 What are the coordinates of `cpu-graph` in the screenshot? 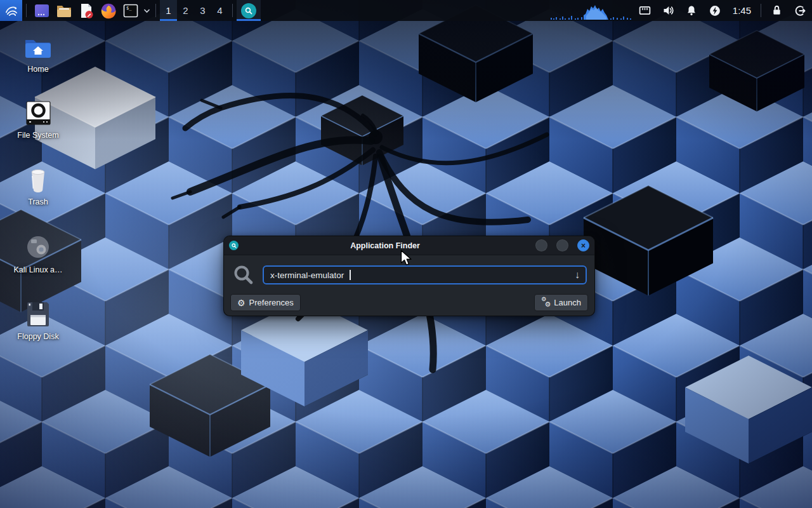 It's located at (591, 10).